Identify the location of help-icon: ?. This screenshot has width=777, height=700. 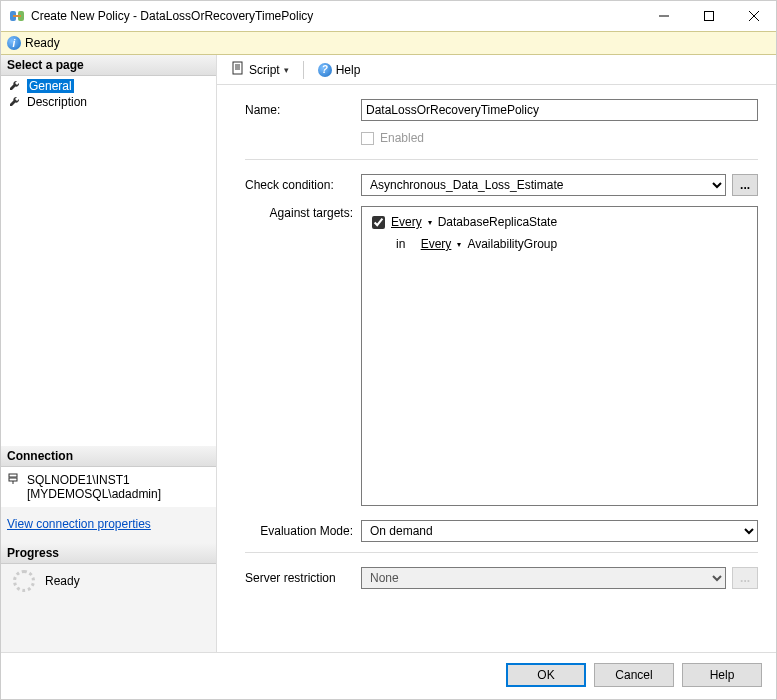
(325, 70).